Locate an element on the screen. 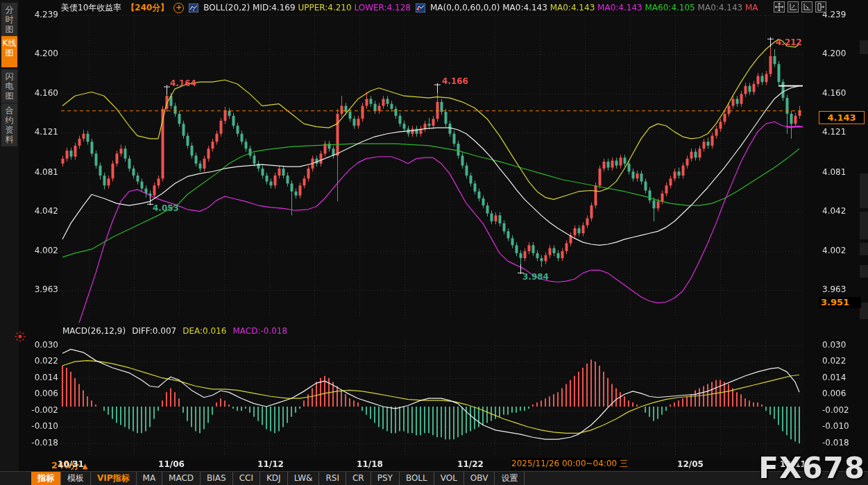 Image resolution: width=868 pixels, height=485 pixels. toolbar-item-模板: 模板 is located at coordinates (76, 479).